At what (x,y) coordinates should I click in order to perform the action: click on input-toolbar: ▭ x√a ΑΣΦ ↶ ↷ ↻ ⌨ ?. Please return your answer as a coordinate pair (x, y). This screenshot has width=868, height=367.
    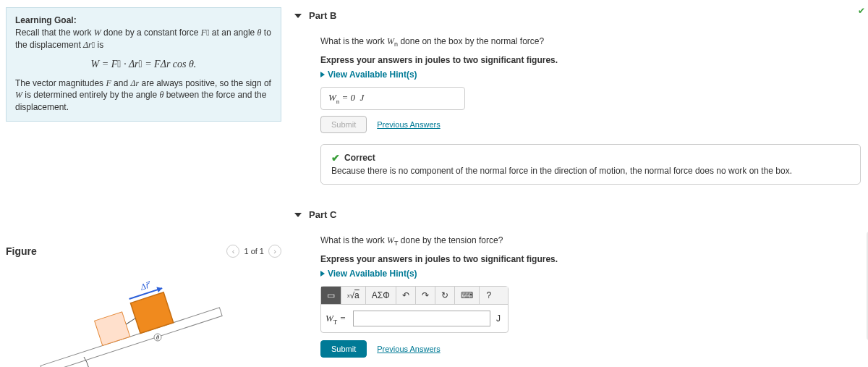
    Looking at the image, I should click on (414, 295).